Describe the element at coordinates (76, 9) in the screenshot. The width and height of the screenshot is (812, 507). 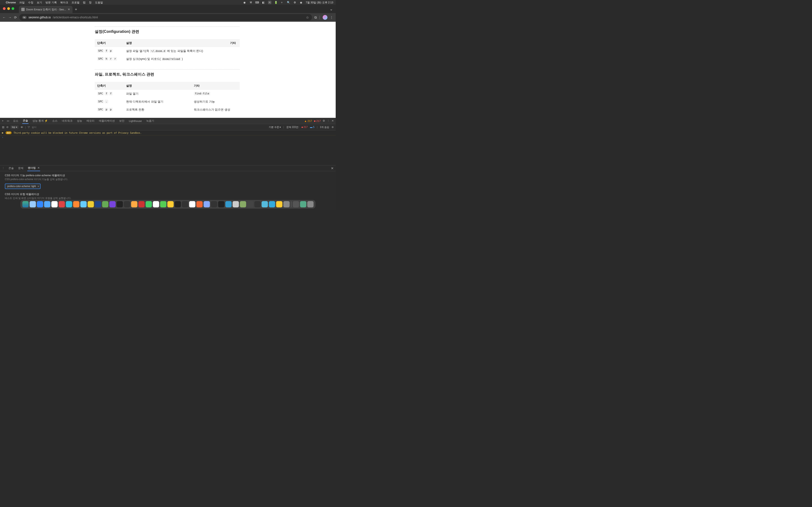
I see `new-tab-button: +` at that location.